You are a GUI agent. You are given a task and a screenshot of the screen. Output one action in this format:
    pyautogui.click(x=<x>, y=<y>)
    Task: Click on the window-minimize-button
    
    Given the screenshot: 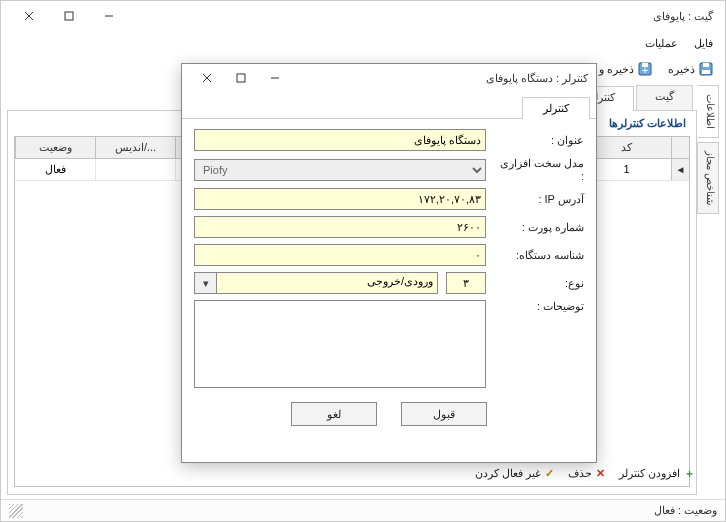 What is the action you would take?
    pyautogui.click(x=109, y=16)
    